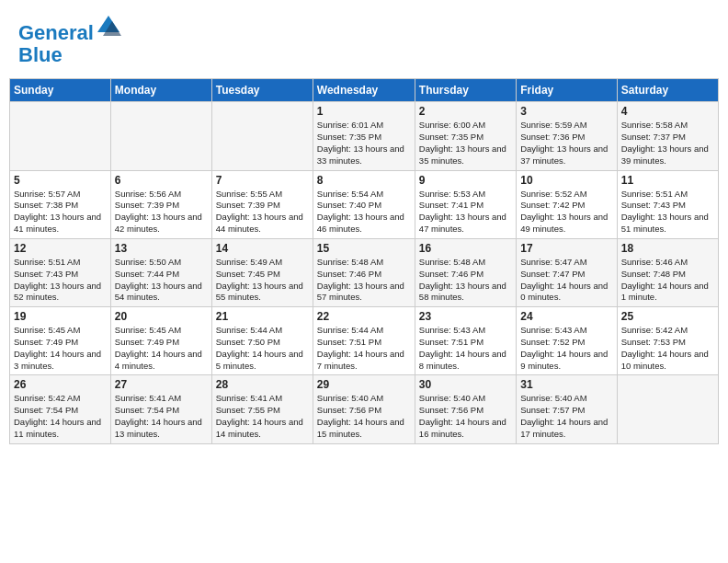 The height and width of the screenshot is (563, 728). Describe the element at coordinates (465, 316) in the screenshot. I see `day-number: 23` at that location.